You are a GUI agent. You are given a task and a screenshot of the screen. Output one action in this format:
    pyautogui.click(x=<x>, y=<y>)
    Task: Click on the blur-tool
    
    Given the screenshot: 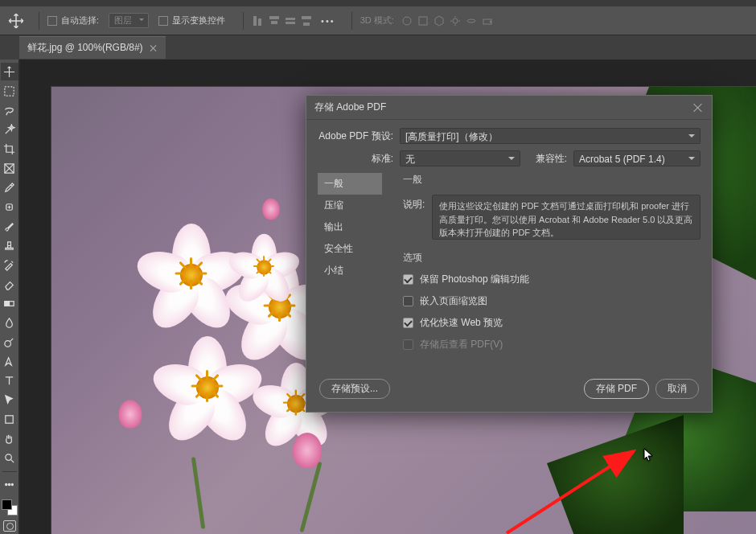 What is the action you would take?
    pyautogui.click(x=10, y=322)
    